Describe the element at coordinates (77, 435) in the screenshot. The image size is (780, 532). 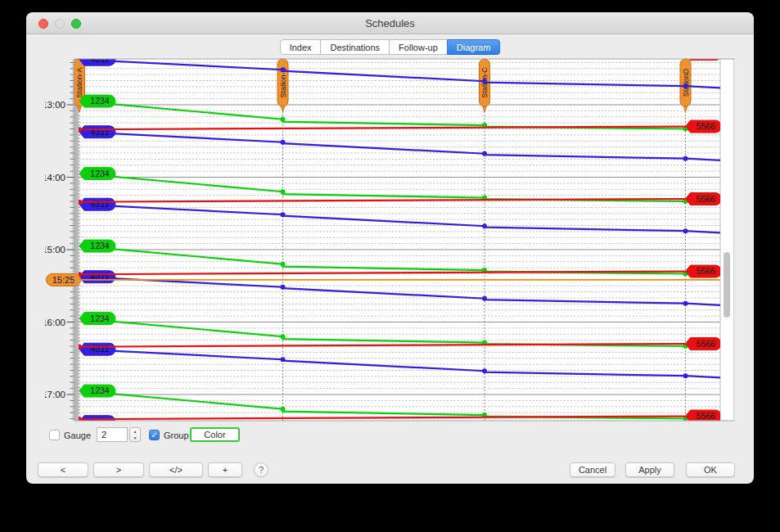
I see `gauge-label: Gauge` at that location.